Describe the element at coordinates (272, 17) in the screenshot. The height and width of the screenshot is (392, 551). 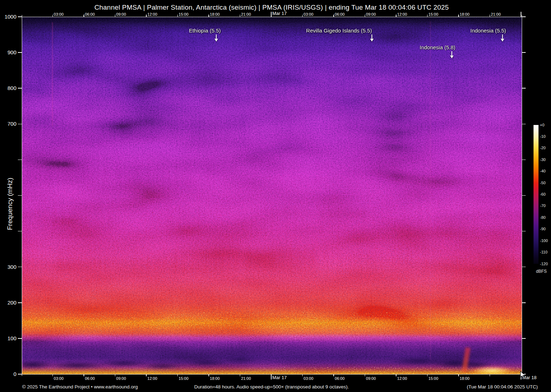
I see `top-axis-line` at that location.